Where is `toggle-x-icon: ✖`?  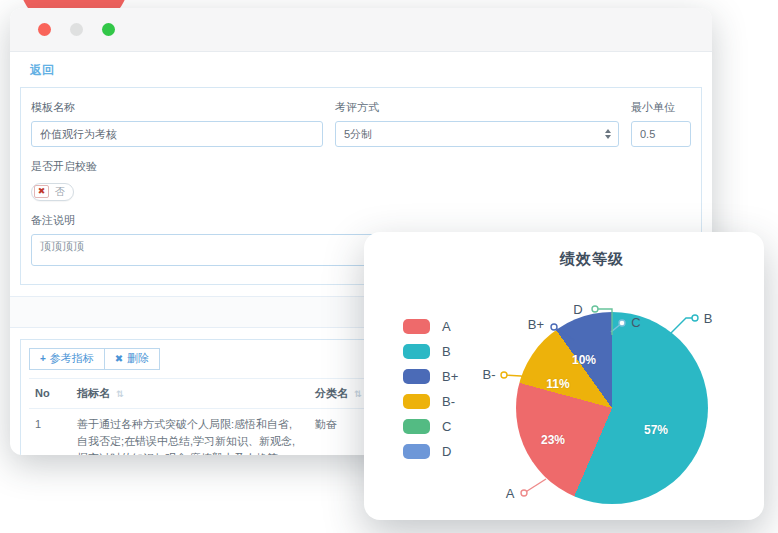
toggle-x-icon: ✖ is located at coordinates (42, 192).